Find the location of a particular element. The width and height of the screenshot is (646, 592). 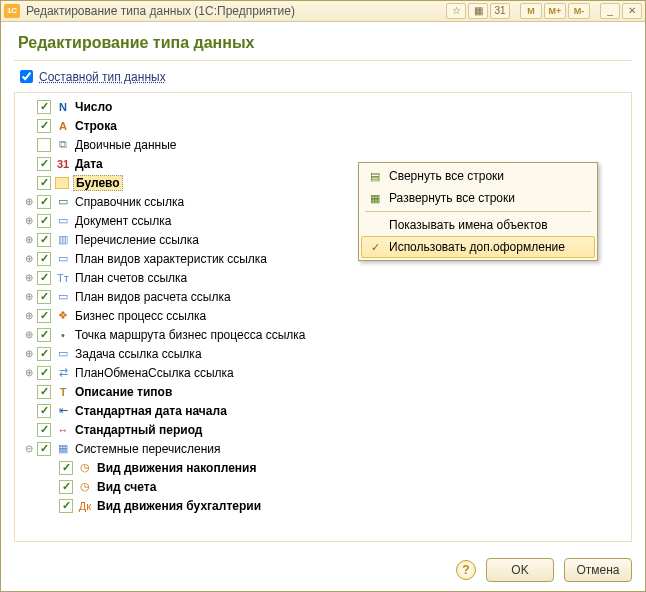

tree-label: Точка маршрута бизнес процесса ссылка is located at coordinates (190, 335).